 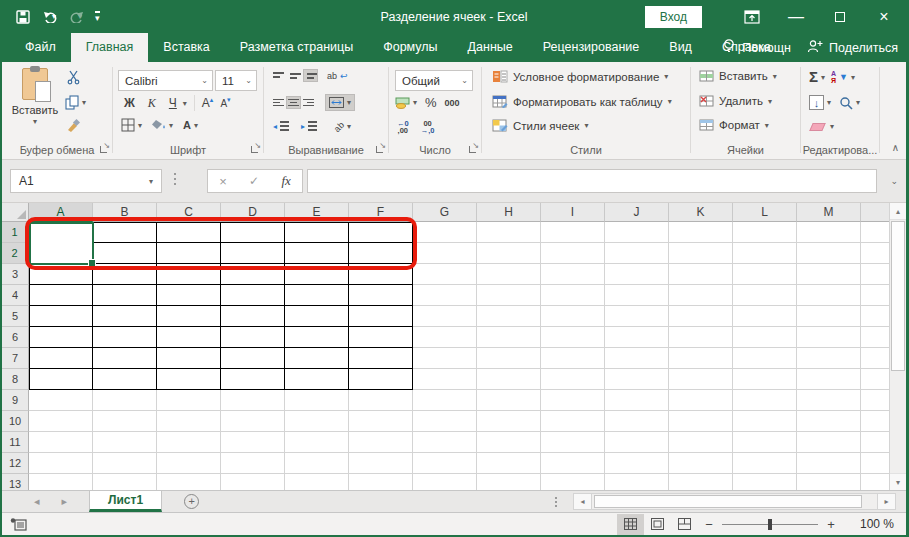 What do you see at coordinates (573, 316) in the screenshot?
I see `cell-I5` at bounding box center [573, 316].